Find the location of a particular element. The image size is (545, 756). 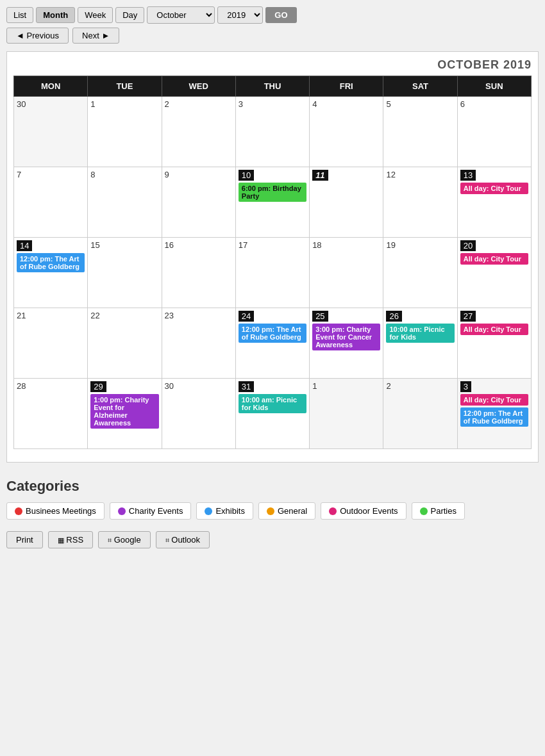

date-number: 4 is located at coordinates (314, 104).